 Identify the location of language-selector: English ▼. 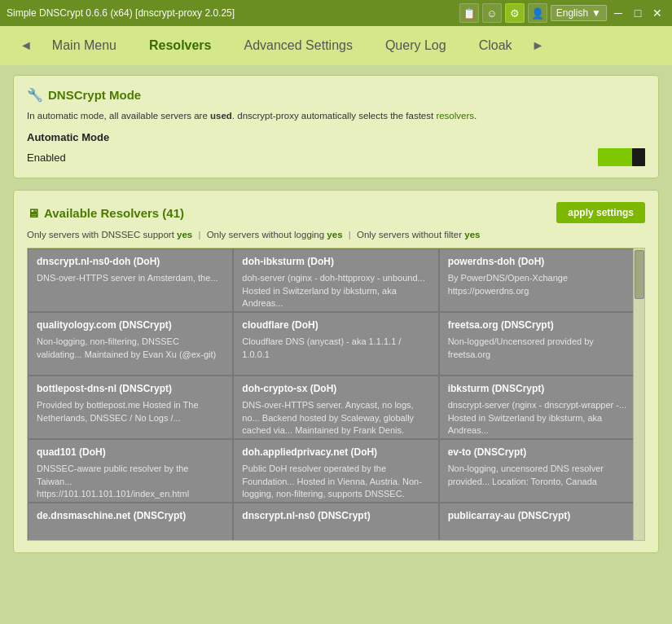
(578, 13).